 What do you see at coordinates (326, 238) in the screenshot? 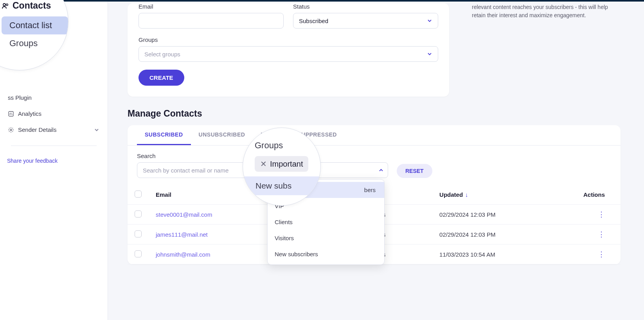
I see `dropdown-item-visitors: Visitors` at bounding box center [326, 238].